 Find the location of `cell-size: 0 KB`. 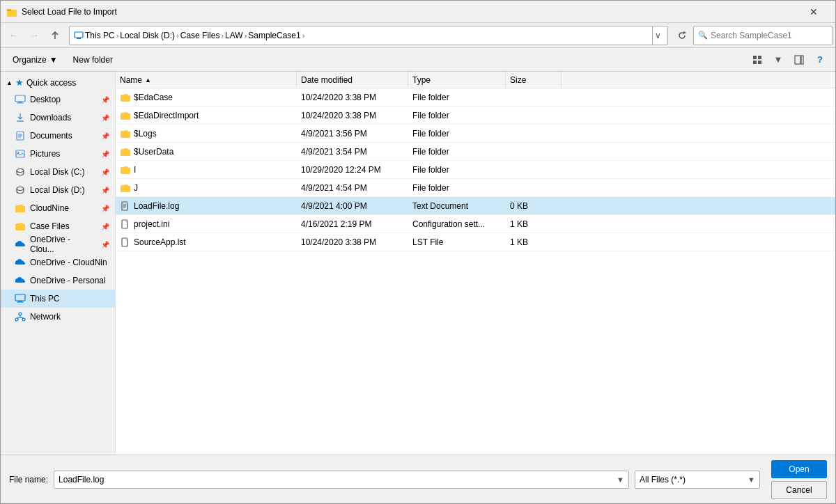

cell-size: 0 KB is located at coordinates (534, 206).